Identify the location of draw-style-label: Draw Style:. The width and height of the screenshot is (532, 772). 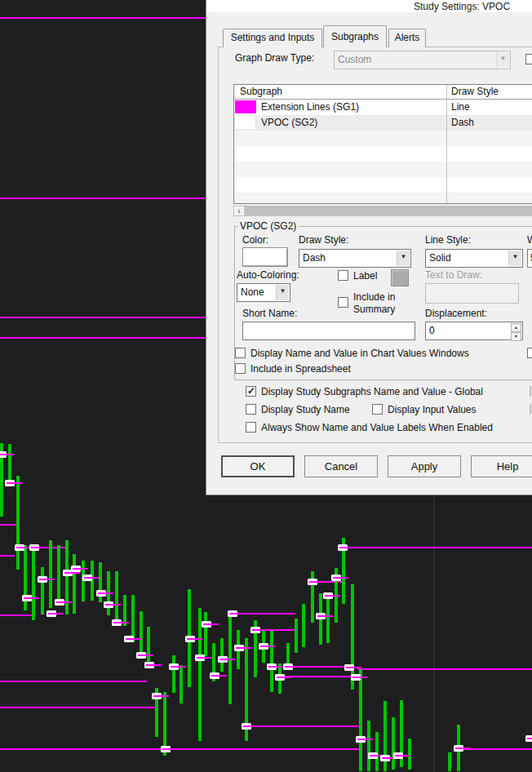
(323, 240).